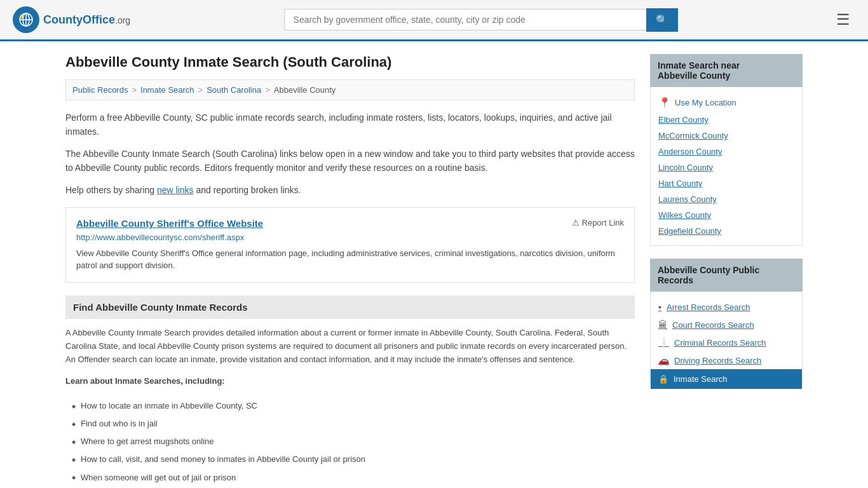  Describe the element at coordinates (353, 424) in the screenshot. I see `list-item: Find out who is in jail` at that location.